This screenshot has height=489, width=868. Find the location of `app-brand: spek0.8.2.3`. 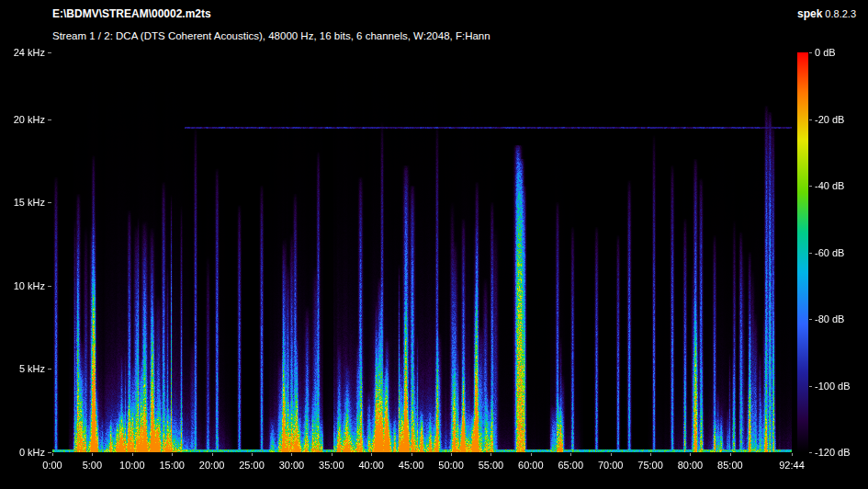

app-brand: spek0.8.2.3 is located at coordinates (827, 14).